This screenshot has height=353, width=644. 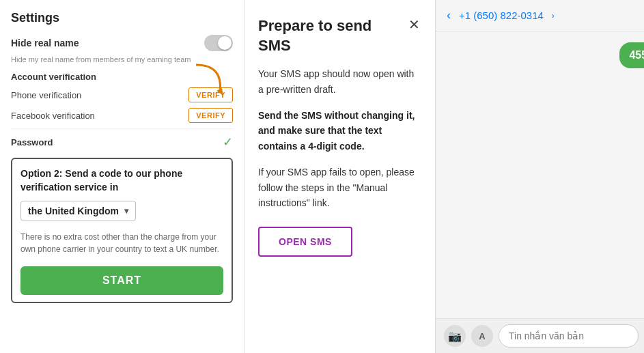 What do you see at coordinates (340, 131) in the screenshot?
I see `modal-body-text2-bold: Send the SMS without changing it, and ma…` at bounding box center [340, 131].